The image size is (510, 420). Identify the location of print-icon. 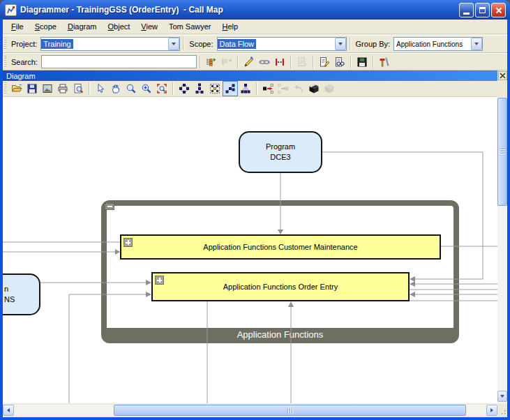
(63, 89).